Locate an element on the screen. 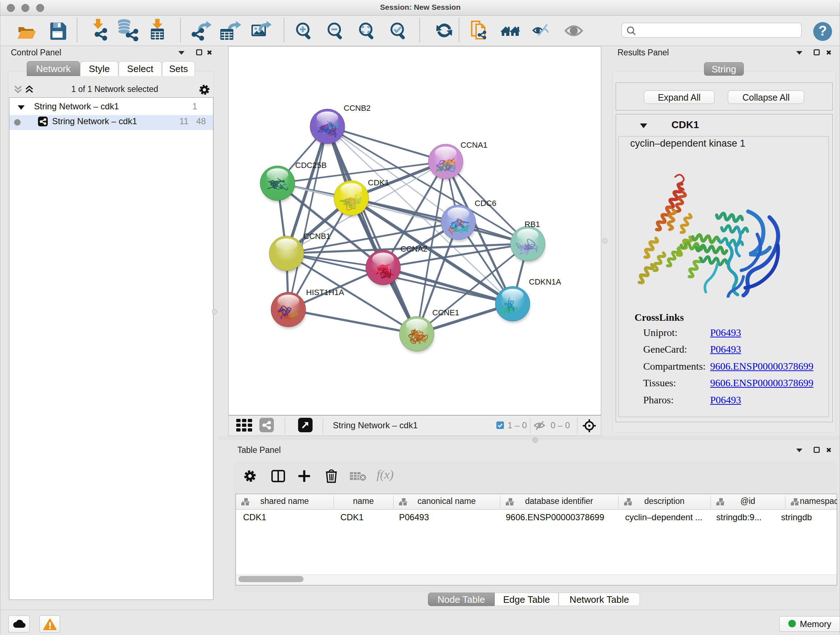  svg-text: CDKN1A is located at coordinates (545, 282).